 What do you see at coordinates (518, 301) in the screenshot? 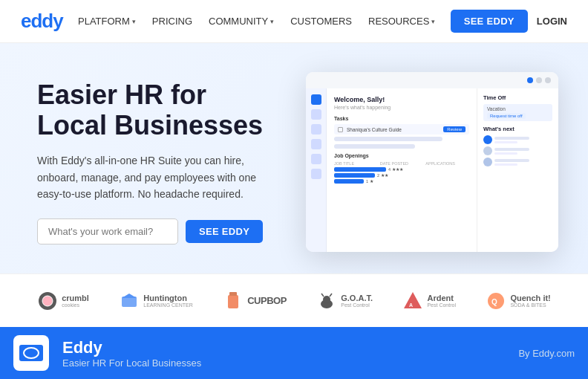
I see `logo-quench: Q Quench it!SODA & BITES` at bounding box center [518, 301].